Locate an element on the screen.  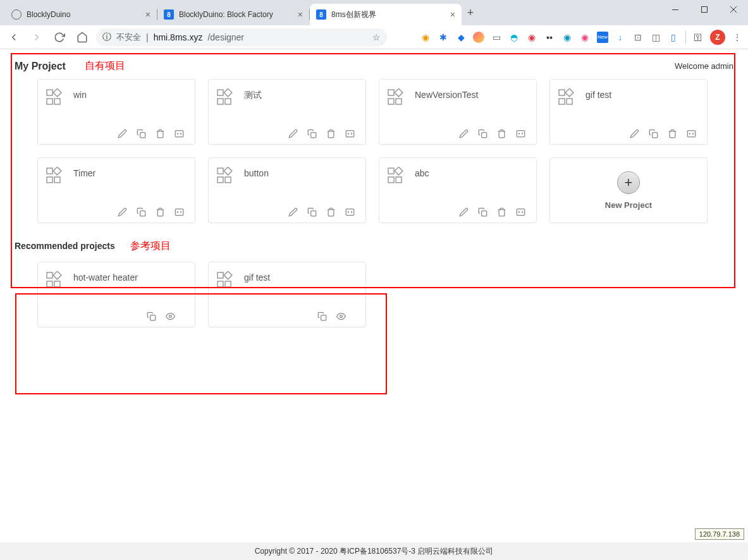
ip-badge: 120.79.7.138 is located at coordinates (720, 534).